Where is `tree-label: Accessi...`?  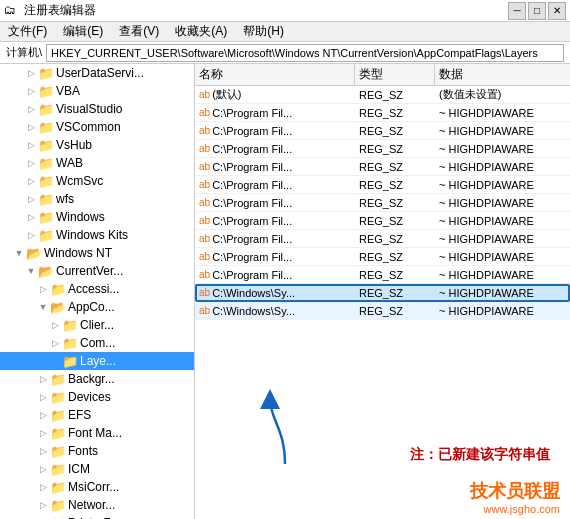 tree-label: Accessi... is located at coordinates (94, 289).